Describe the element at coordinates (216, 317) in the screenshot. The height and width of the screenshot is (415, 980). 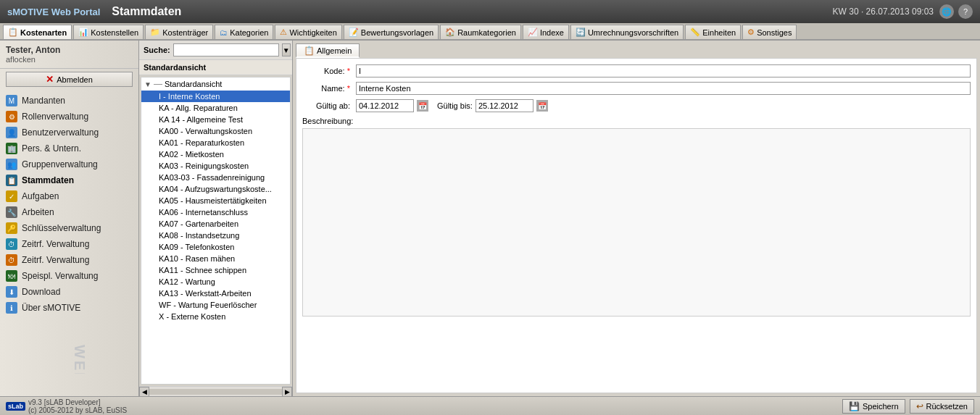
I see `tree-item: X - Externe Kosten` at that location.